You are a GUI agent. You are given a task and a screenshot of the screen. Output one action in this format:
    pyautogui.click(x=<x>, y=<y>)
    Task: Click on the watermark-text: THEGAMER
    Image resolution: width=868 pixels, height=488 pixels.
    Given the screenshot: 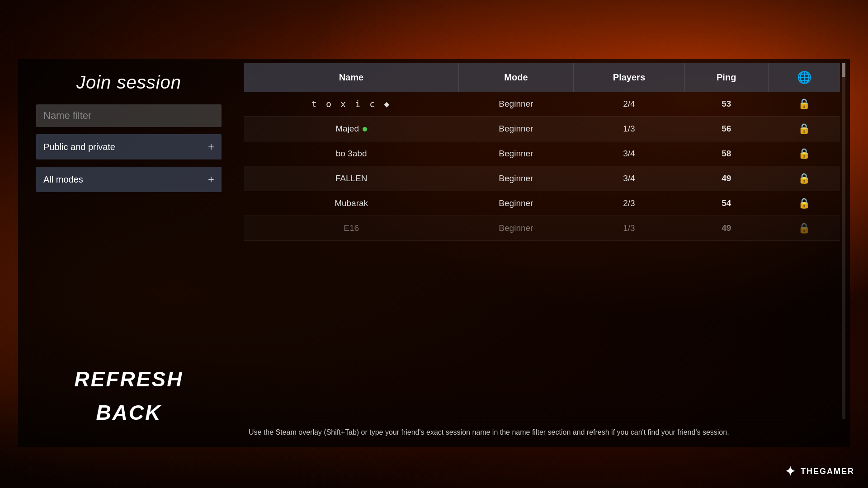 What is the action you would take?
    pyautogui.click(x=827, y=472)
    